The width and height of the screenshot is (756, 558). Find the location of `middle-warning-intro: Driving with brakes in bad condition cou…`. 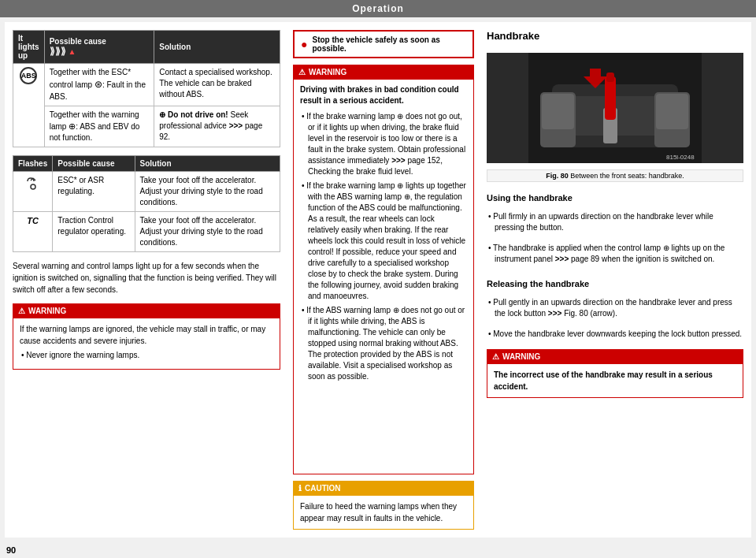

middle-warning-intro: Driving with brakes in bad condition cou… is located at coordinates (384, 95).